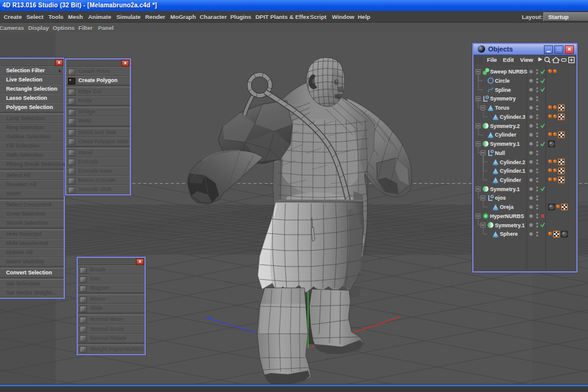  I want to click on svg-text: Cylinder.3, so click(513, 117).